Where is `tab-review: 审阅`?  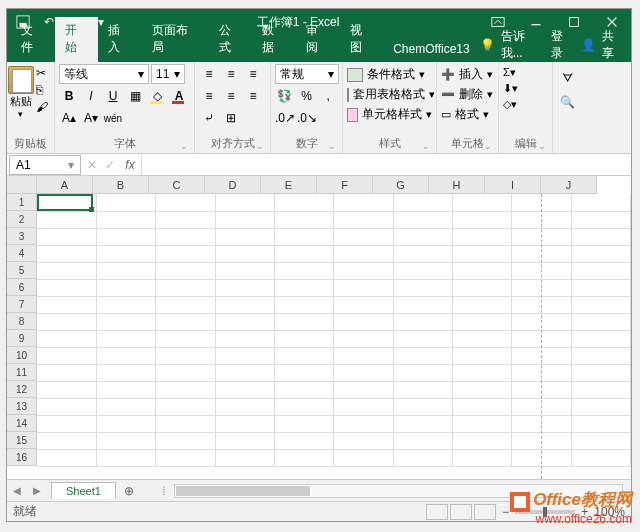
tab-review: 审阅 is located at coordinates (318, 40).